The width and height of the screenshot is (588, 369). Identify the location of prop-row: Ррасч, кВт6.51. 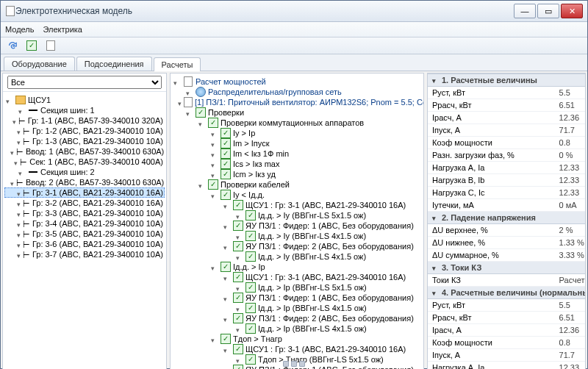
(507, 106).